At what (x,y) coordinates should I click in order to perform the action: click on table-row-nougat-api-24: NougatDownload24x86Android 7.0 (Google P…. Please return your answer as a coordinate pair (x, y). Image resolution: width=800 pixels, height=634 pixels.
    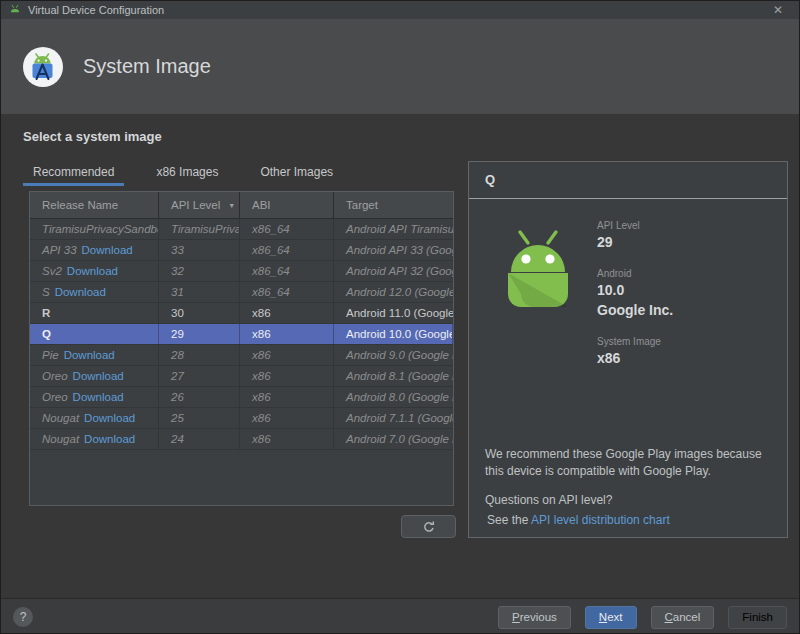
    Looking at the image, I should click on (242, 440).